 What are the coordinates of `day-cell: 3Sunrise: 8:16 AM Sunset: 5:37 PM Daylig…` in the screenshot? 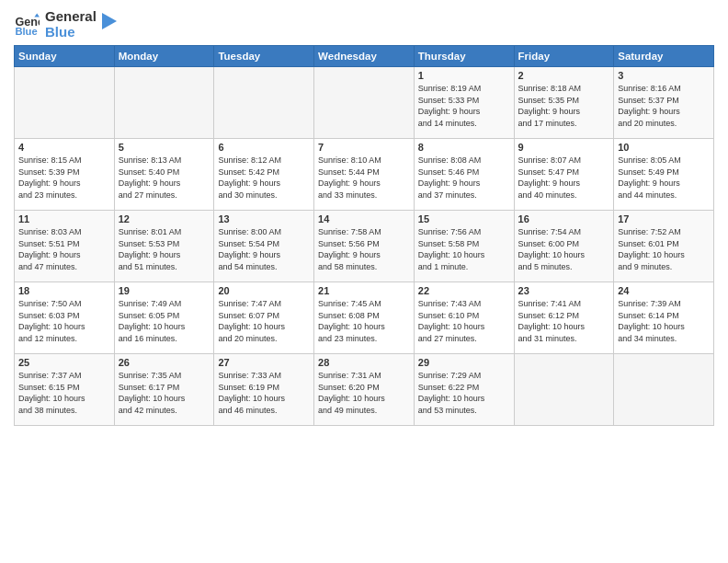 It's located at (664, 103).